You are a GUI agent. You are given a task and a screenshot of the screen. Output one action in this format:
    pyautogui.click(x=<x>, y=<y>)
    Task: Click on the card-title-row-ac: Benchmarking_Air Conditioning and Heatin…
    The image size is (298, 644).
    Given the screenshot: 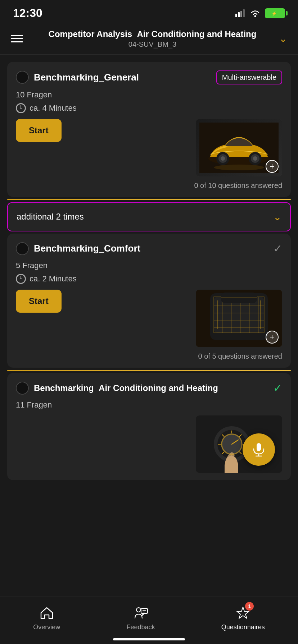 What is the action you would take?
    pyautogui.click(x=145, y=388)
    